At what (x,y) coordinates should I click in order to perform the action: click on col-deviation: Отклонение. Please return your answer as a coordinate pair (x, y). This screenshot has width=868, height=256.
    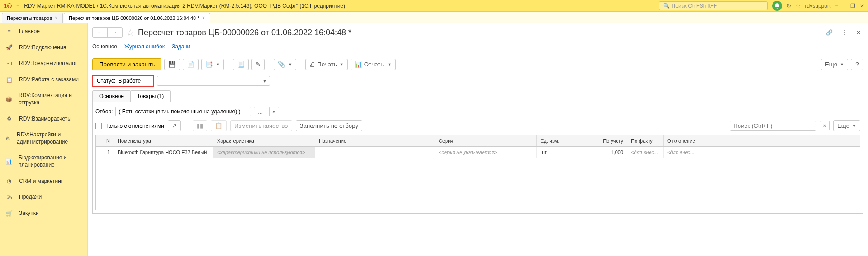
    Looking at the image, I should click on (684, 141).